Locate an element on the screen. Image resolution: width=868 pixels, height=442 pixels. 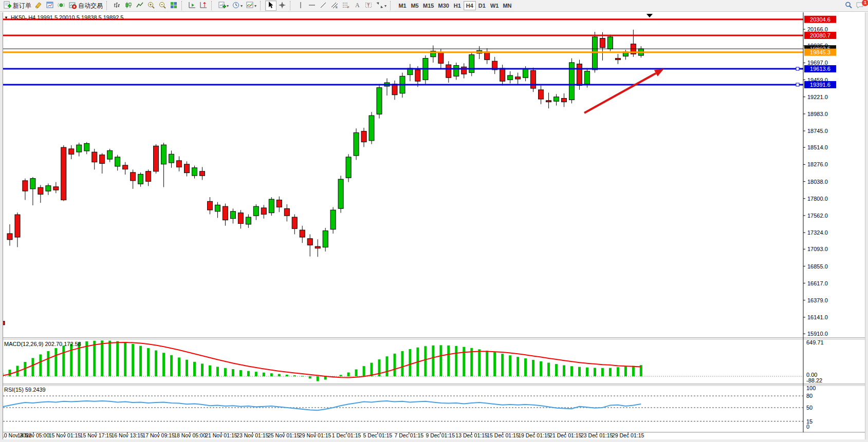
bar-chart-icon is located at coordinates (117, 6).